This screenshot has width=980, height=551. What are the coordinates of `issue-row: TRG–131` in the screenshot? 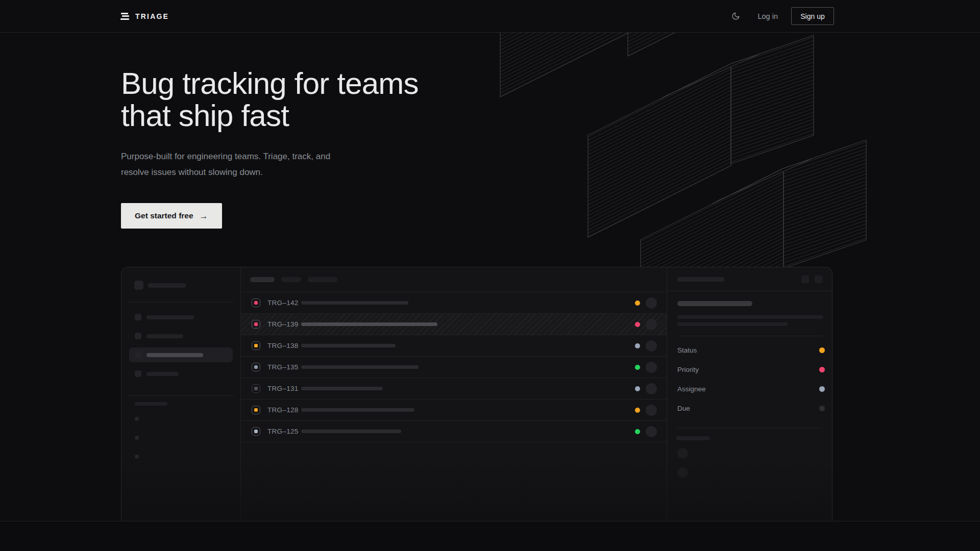 It's located at (454, 389).